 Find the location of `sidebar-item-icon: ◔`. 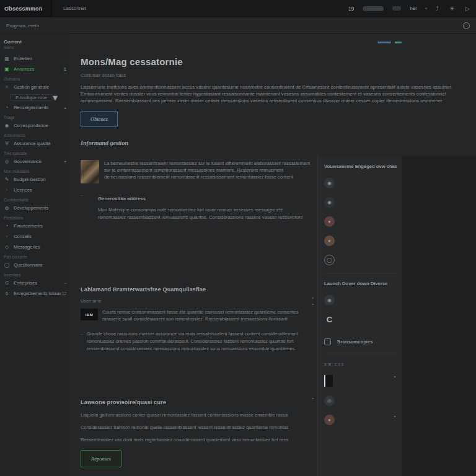

sidebar-item-icon: ◔ is located at coordinates (7, 226).